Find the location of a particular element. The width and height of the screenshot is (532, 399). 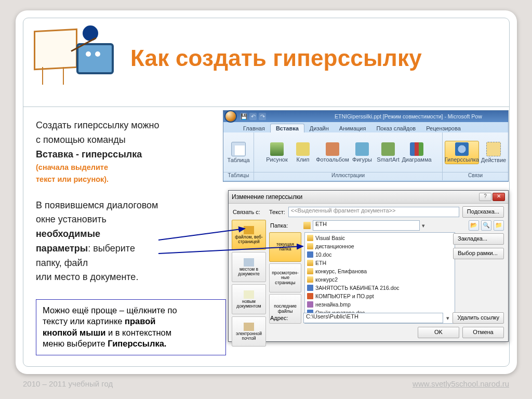

p2-bold1: необходимые is located at coordinates (68, 234).